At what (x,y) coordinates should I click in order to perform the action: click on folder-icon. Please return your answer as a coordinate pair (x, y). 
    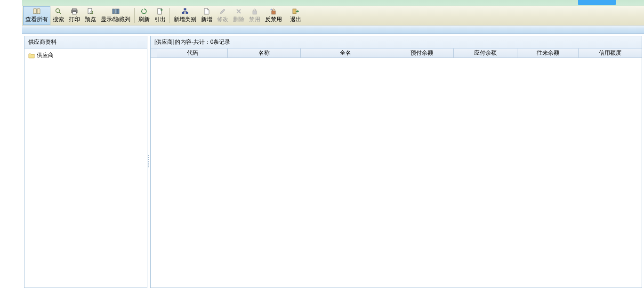
    Looking at the image, I should click on (32, 56).